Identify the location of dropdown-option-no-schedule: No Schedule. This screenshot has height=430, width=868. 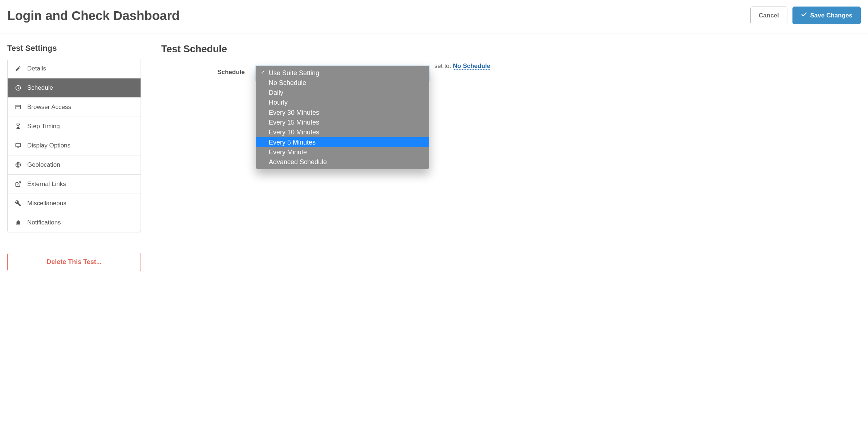
(342, 83).